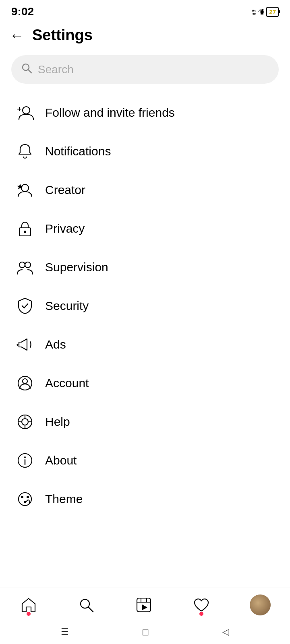 The width and height of the screenshot is (290, 644). What do you see at coordinates (265, 12) in the screenshot?
I see `status-icons: Vo LTE ·4G 27` at bounding box center [265, 12].